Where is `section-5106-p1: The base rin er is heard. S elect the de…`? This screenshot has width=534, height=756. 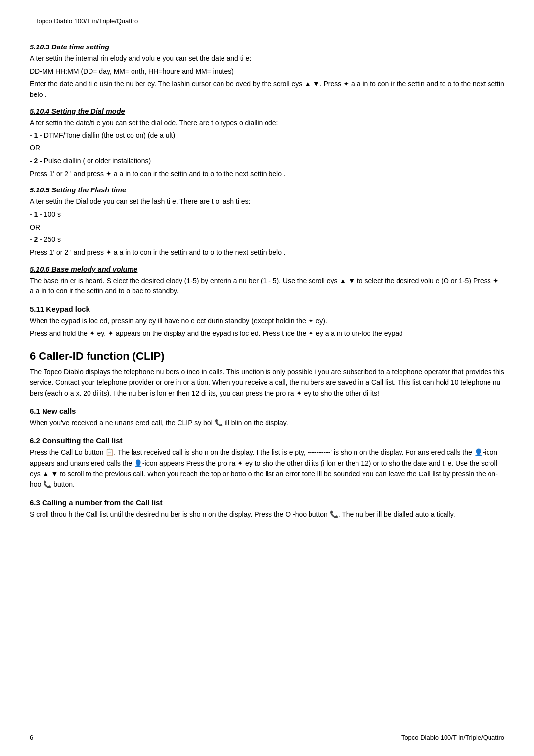 section-5106-p1: The base rin er is heard. S elect the de… is located at coordinates (267, 286).